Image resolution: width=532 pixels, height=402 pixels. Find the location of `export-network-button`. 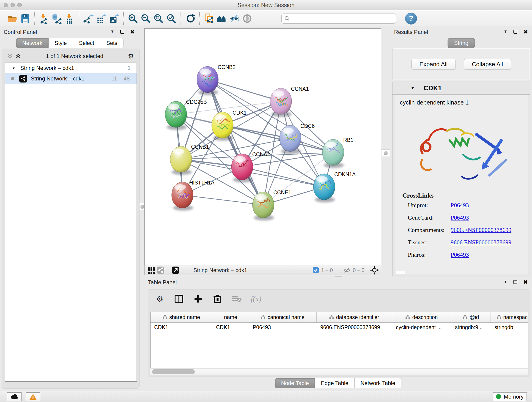

export-network-button is located at coordinates (89, 19).